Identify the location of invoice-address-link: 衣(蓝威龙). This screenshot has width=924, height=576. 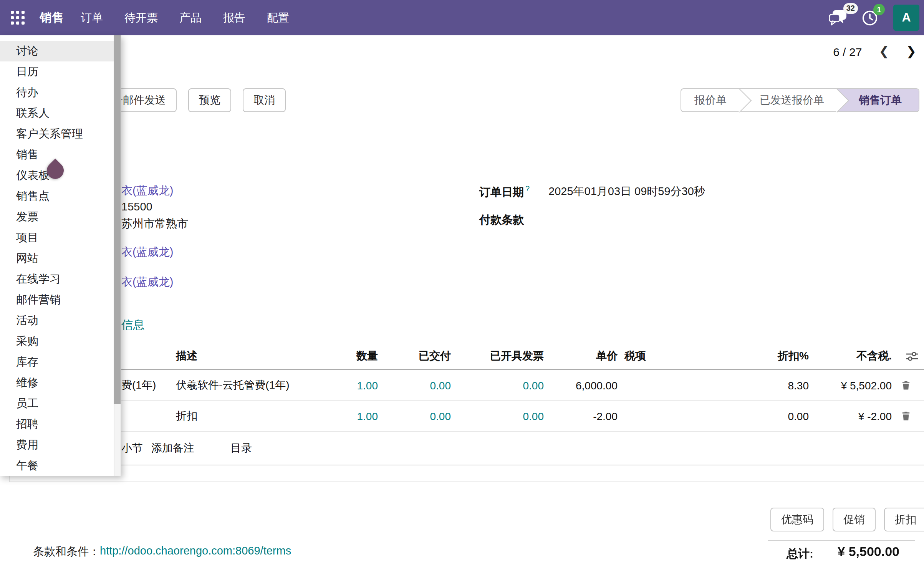
(147, 252).